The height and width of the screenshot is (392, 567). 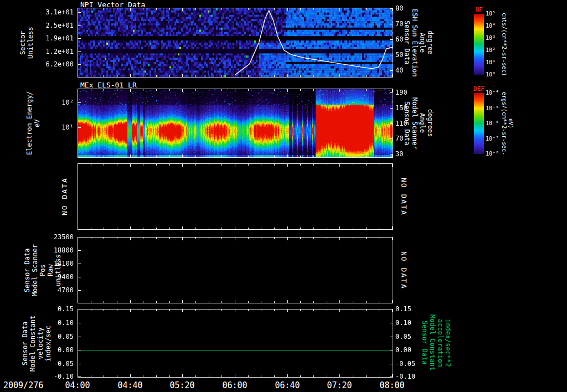 What do you see at coordinates (403, 337) in the screenshot?
I see `y-tick-label: 0.05` at bounding box center [403, 337].